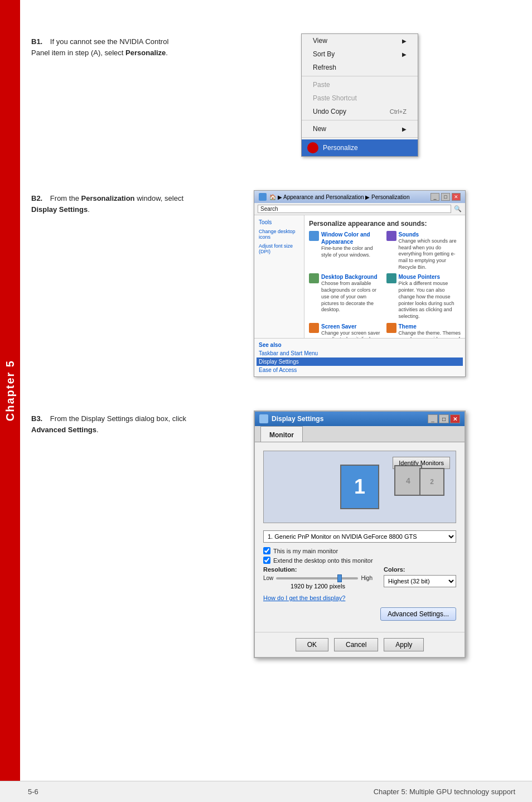 This screenshot has height=802, width=532. I want to click on win-footer: See also Taskbar and Start Menu Display …, so click(360, 357).